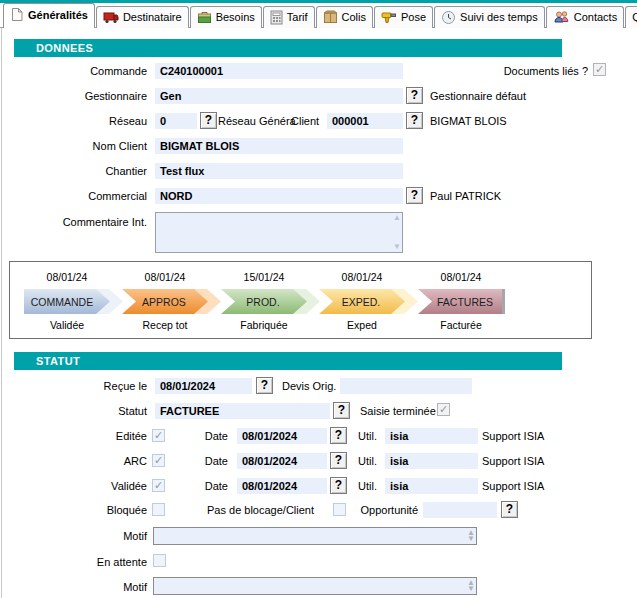 The width and height of the screenshot is (637, 598). What do you see at coordinates (80, 96) in the screenshot?
I see `gestionnaire-label: Gestionnaire` at bounding box center [80, 96].